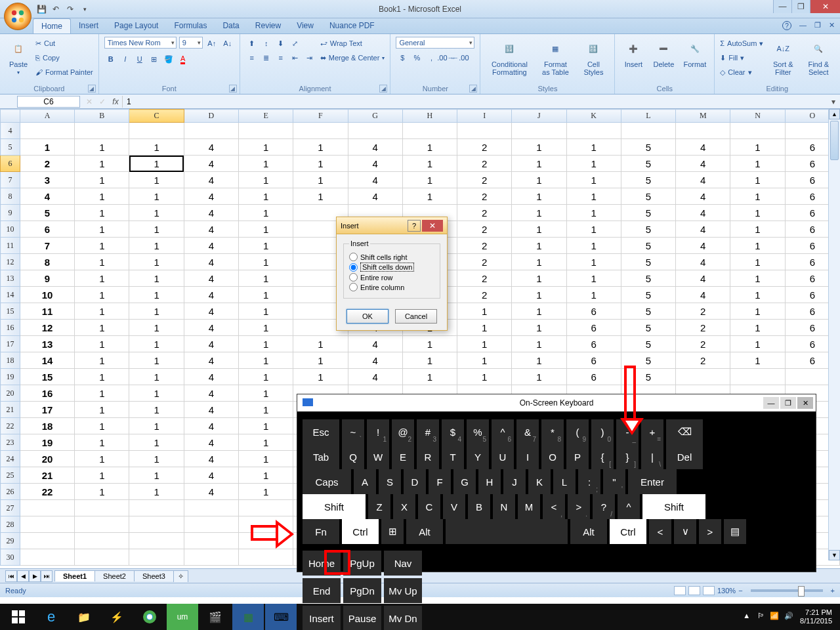 The height and width of the screenshot is (630, 840). Describe the element at coordinates (579, 507) in the screenshot. I see `key->: >.` at that location.